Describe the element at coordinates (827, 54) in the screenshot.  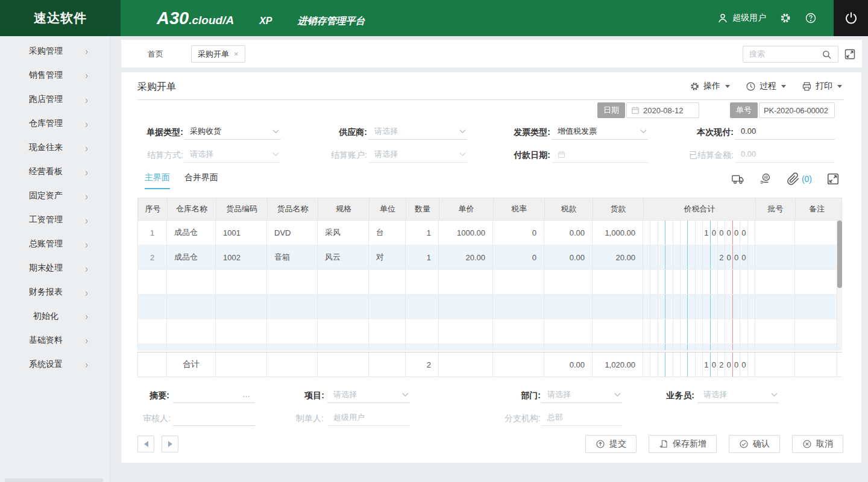
I see `search-icon` at that location.